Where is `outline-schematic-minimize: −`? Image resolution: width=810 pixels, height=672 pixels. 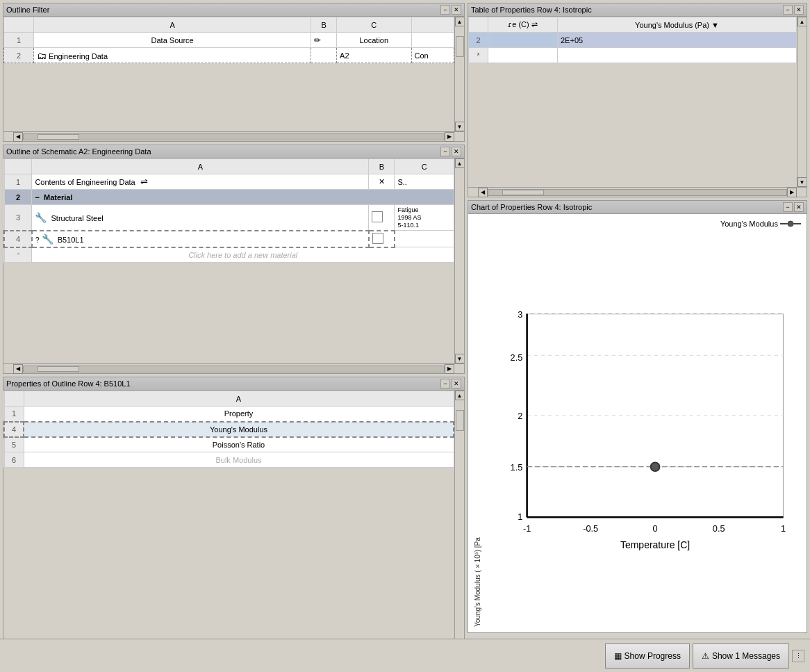
outline-schematic-minimize: − is located at coordinates (445, 151).